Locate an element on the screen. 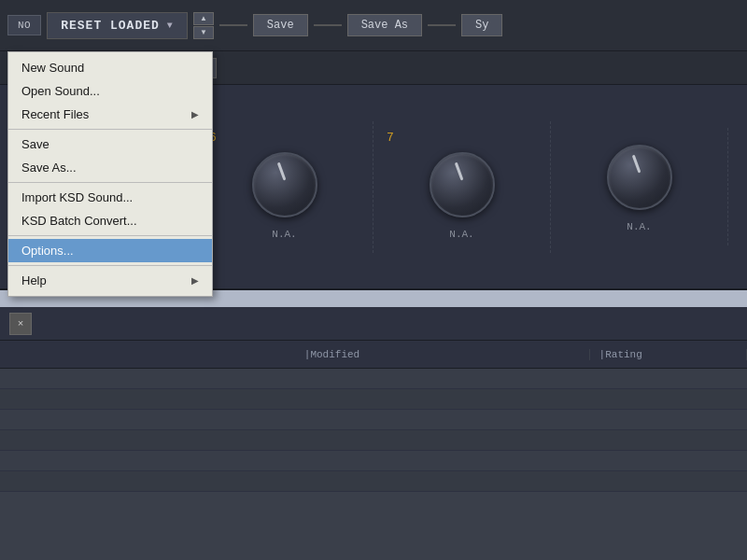 Image resolution: width=747 pixels, height=560 pixels. save-as-button: Save As is located at coordinates (385, 25).